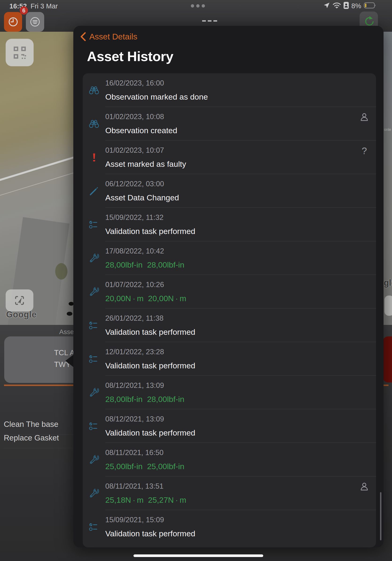 This screenshot has height=561, width=392. Describe the element at coordinates (113, 37) in the screenshot. I see `back-button-label: Asset Details` at that location.